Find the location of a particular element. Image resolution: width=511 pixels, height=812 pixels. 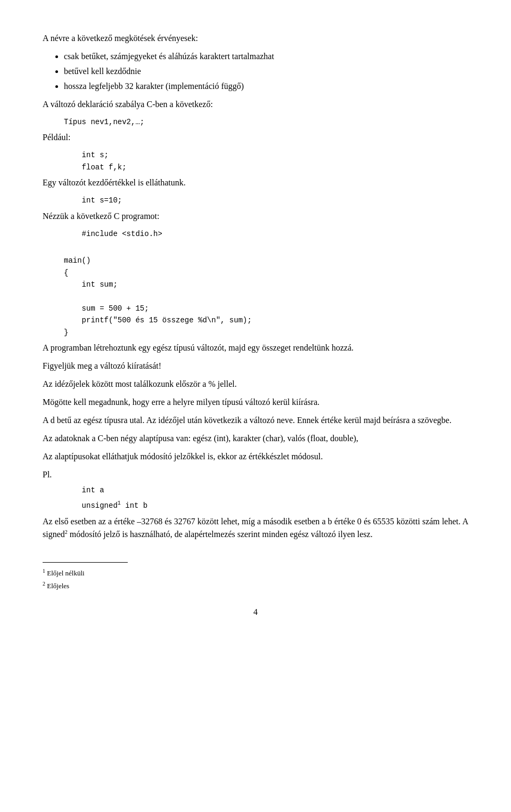

footnote-2: 2 Előjeles is located at coordinates (256, 586).